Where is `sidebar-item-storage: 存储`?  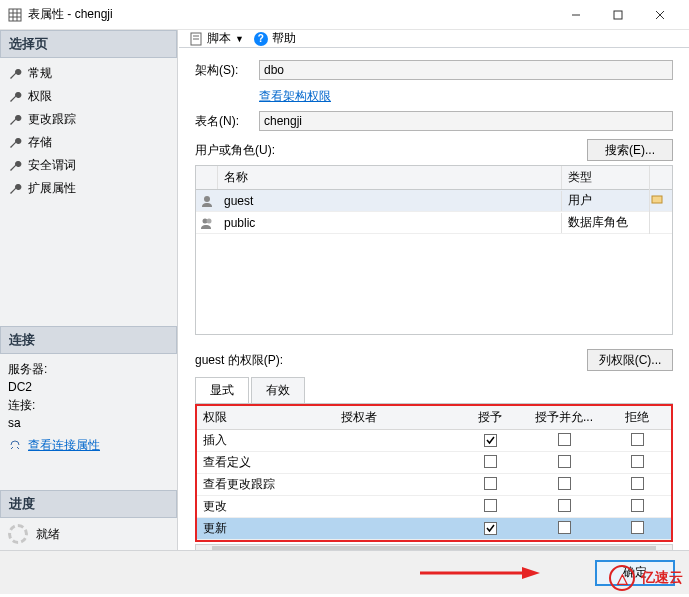 sidebar-item-storage: 存储 is located at coordinates (88, 142).